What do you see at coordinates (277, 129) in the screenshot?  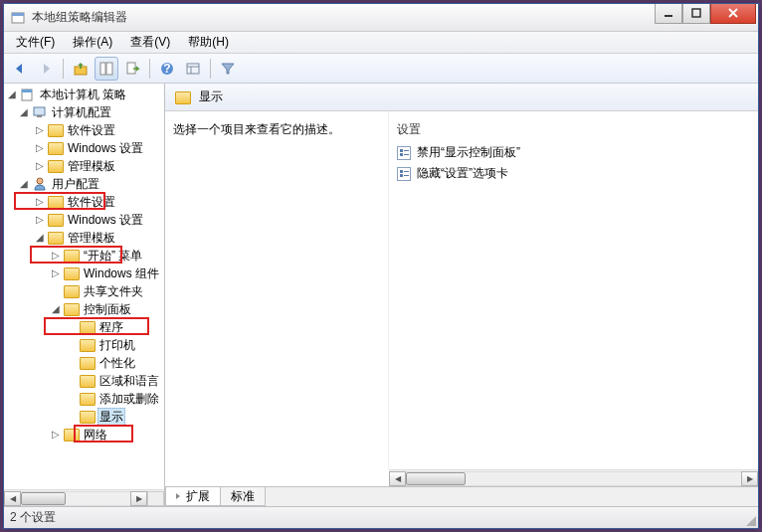 I see `description-prompt: 选择一个项目来查看它的描述。` at bounding box center [277, 129].